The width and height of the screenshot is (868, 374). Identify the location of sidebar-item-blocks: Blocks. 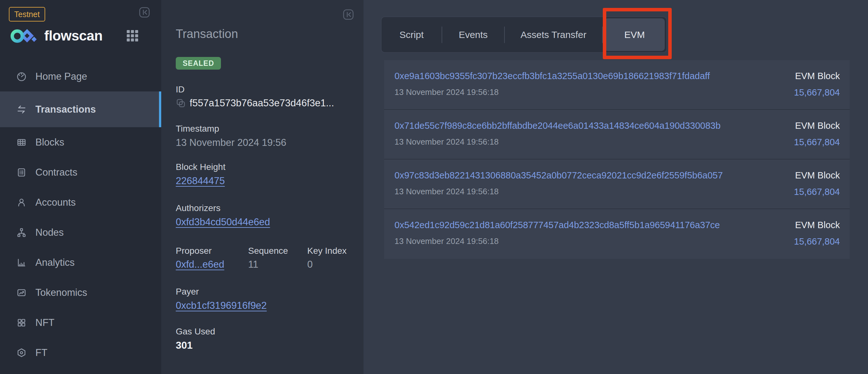
(81, 142).